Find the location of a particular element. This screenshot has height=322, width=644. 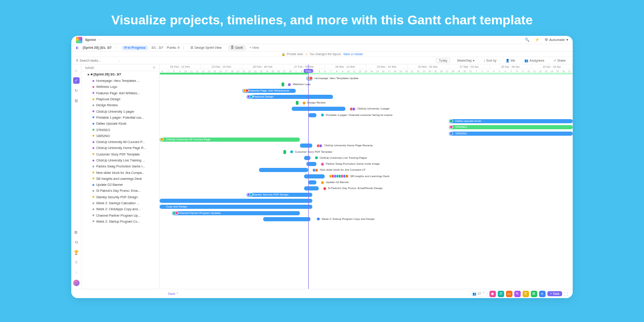

expand-icon: ⛶ is located at coordinates (566, 294).